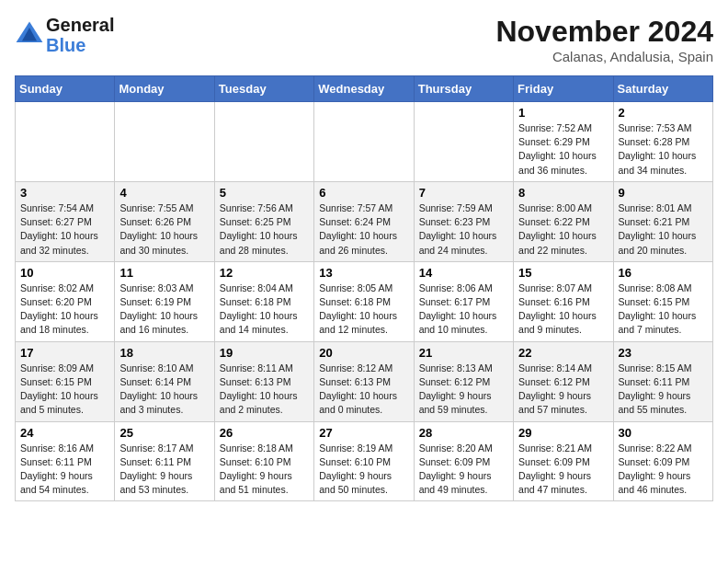 The image size is (728, 563). Describe the element at coordinates (563, 381) in the screenshot. I see `calendar-cell: 22Sunrise: 8:14 AM Sunset: 6:12 PM Dayli…` at that location.